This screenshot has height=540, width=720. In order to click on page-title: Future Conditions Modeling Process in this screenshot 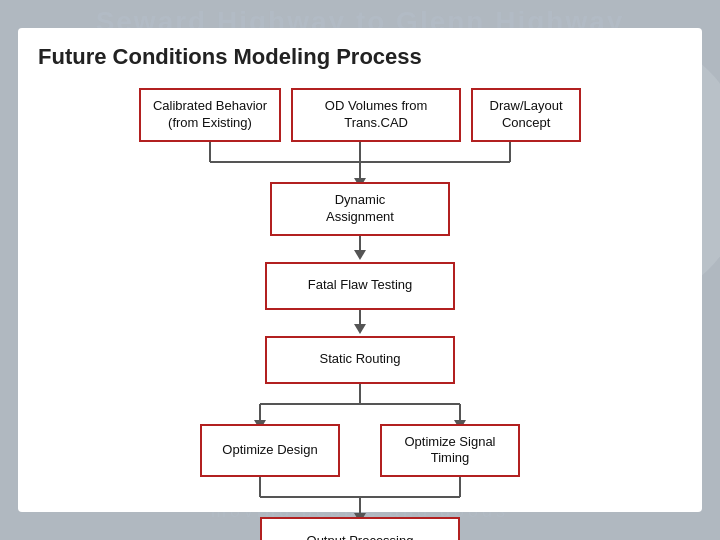, I will do `click(360, 57)`.